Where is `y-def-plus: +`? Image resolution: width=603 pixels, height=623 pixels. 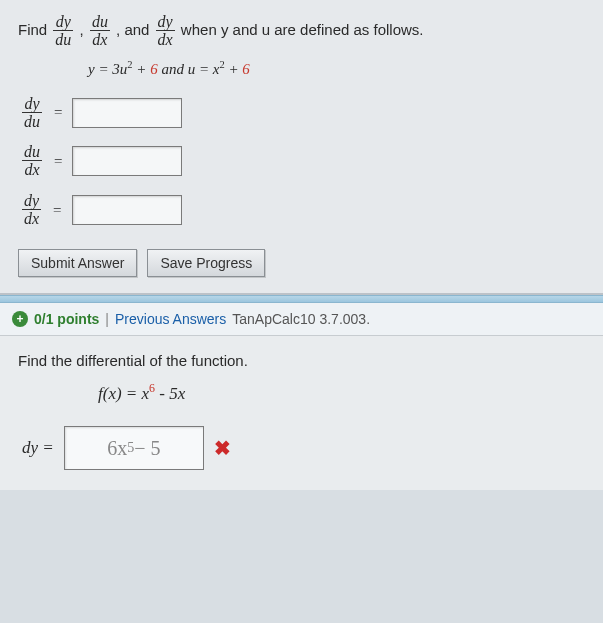 y-def-plus: + is located at coordinates (142, 69).